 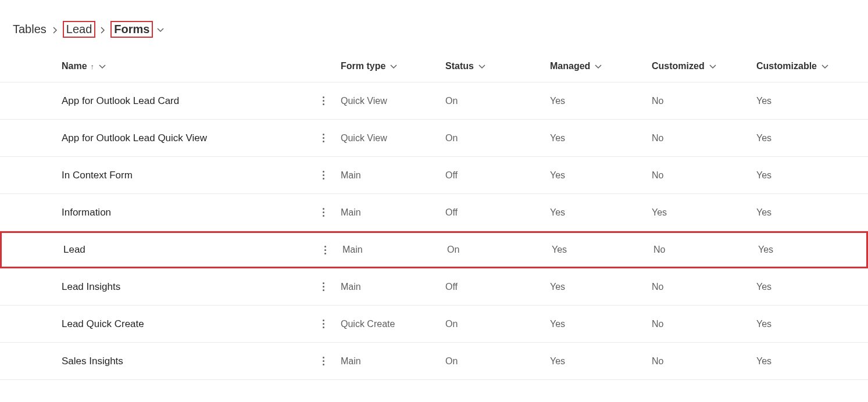 What do you see at coordinates (434, 324) in the screenshot?
I see `table-row: Lead Quick Create Quick Create On Yes No…` at bounding box center [434, 324].